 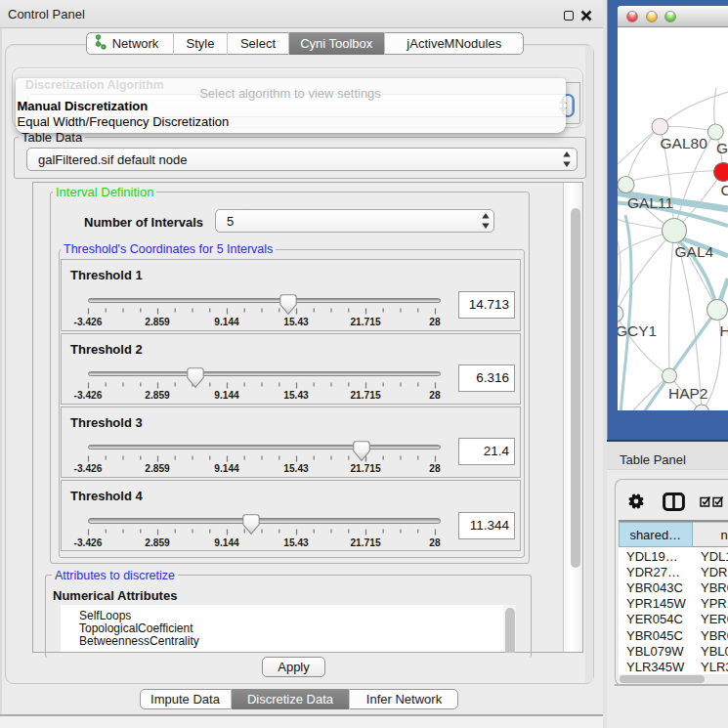 What do you see at coordinates (695, 252) in the screenshot?
I see `svg-text: GAL4` at bounding box center [695, 252].